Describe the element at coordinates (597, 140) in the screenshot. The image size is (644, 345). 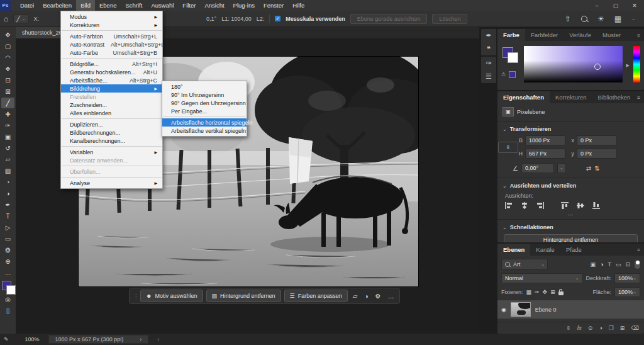
I see `x-input: 0 Px` at that location.